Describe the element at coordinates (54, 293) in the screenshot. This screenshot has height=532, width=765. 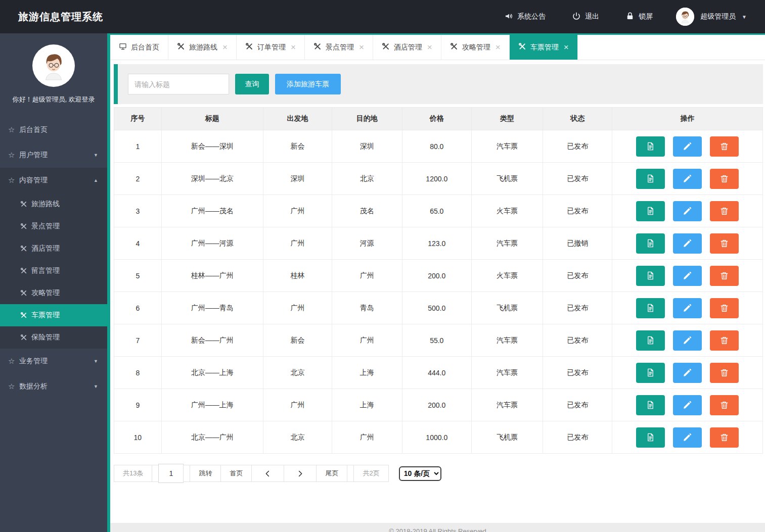
I see `sidebar-item-8: 攻略管理` at that location.